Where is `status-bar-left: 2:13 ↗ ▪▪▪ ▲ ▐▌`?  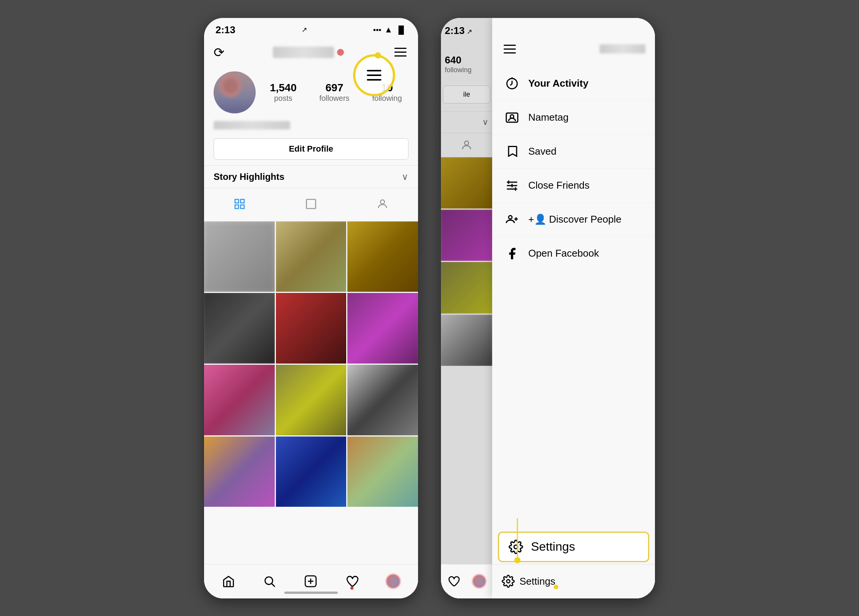 status-bar-left: 2:13 ↗ ▪▪▪ ▲ ▐▌ is located at coordinates (311, 28).